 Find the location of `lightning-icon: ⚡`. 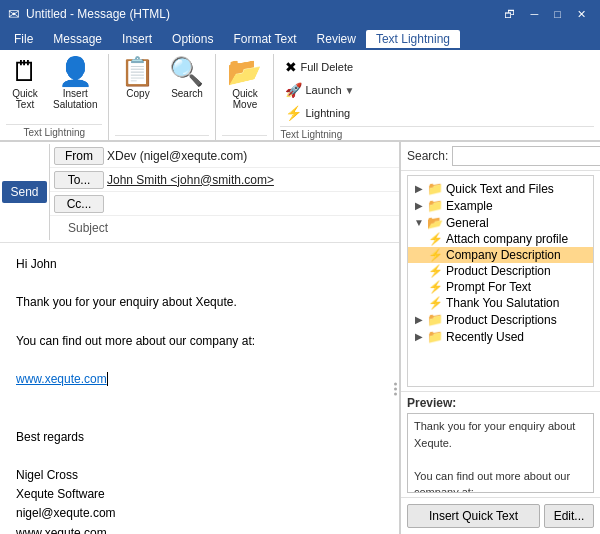

lightning-icon: ⚡ is located at coordinates (294, 113).